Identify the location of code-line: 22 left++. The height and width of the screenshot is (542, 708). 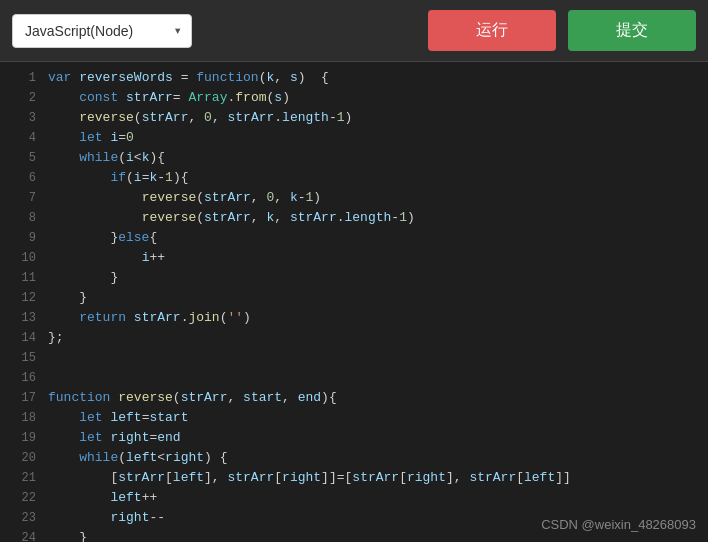
(354, 498).